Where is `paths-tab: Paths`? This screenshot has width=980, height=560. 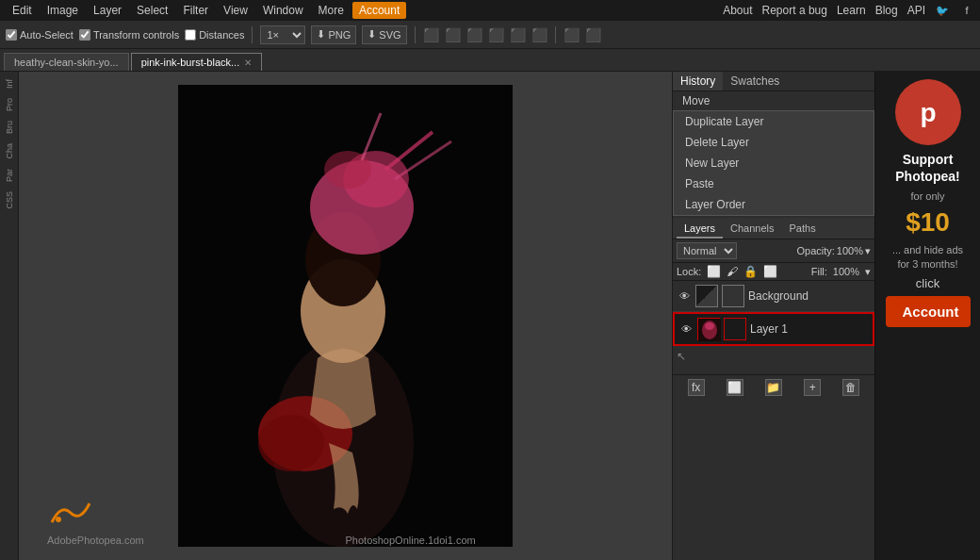 paths-tab: Paths is located at coordinates (803, 229).